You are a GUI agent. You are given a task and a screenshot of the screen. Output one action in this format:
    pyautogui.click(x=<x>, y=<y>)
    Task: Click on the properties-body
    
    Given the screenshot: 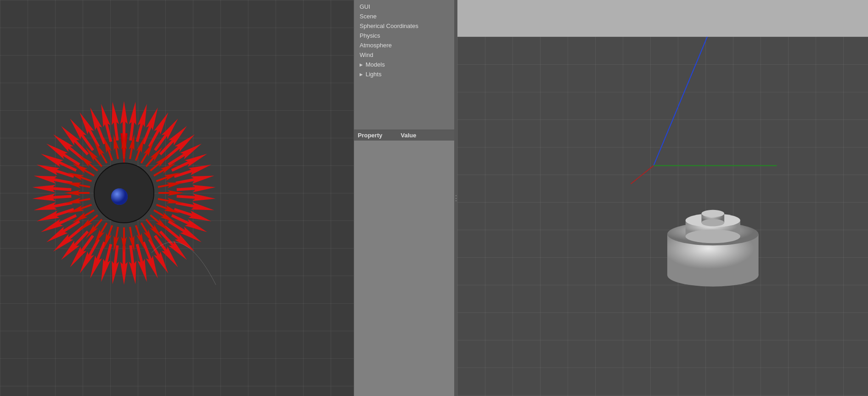 What is the action you would take?
    pyautogui.click(x=404, y=268)
    